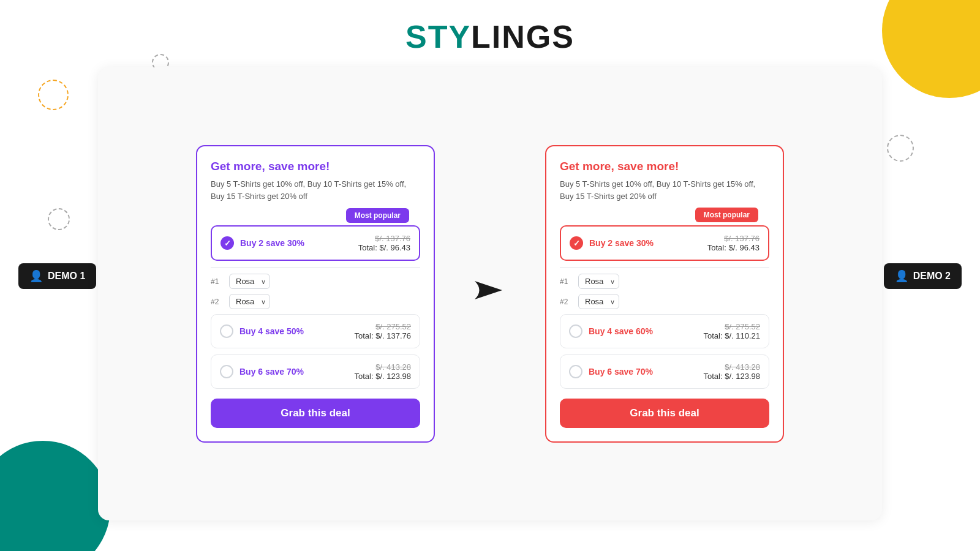 Image resolution: width=980 pixels, height=551 pixels. I want to click on widget1-variant-row-2: #2 Rosa, so click(315, 301).